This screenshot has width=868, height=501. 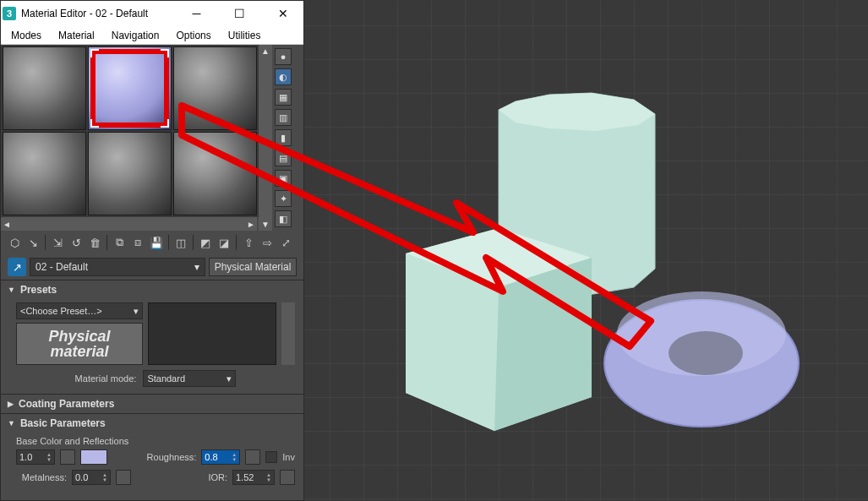 I want to click on pick-from-object-button: ⤢, so click(x=286, y=242).